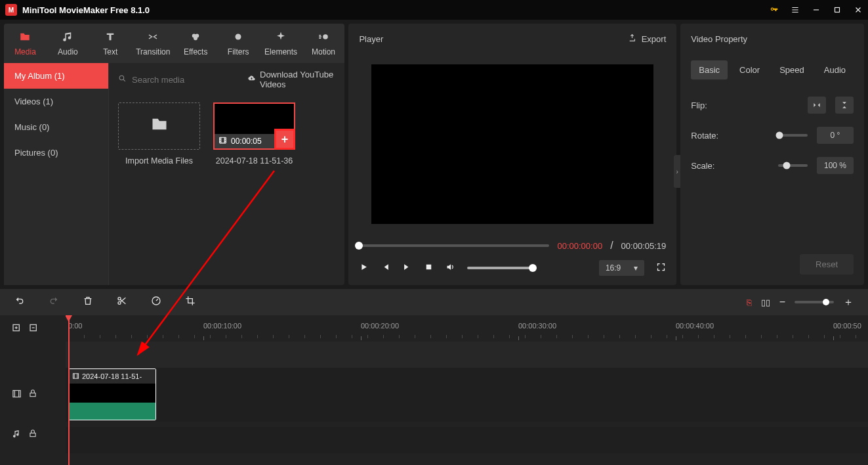  What do you see at coordinates (17, 328) in the screenshot?
I see `add-track-button` at bounding box center [17, 328].